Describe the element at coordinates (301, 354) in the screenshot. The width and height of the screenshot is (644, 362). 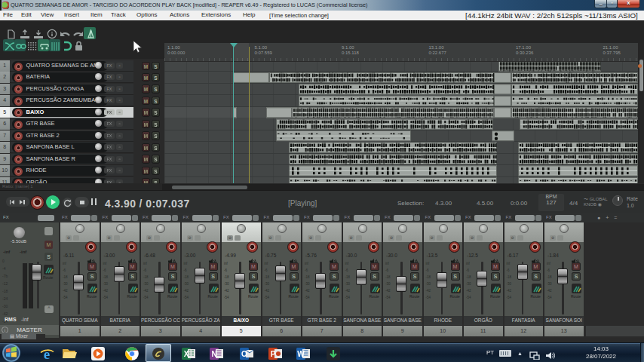
I see `svg-text: W` at that location.